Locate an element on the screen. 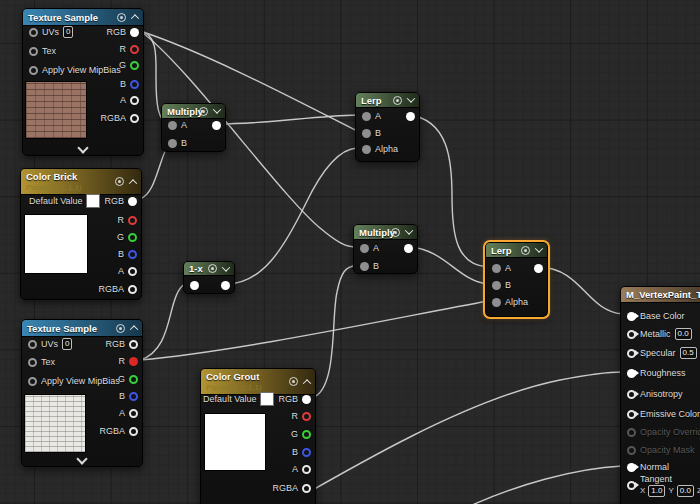  node-texture-sample-grout-apply-view-mipbias-input: Apply View MipBias is located at coordinates (74, 381).